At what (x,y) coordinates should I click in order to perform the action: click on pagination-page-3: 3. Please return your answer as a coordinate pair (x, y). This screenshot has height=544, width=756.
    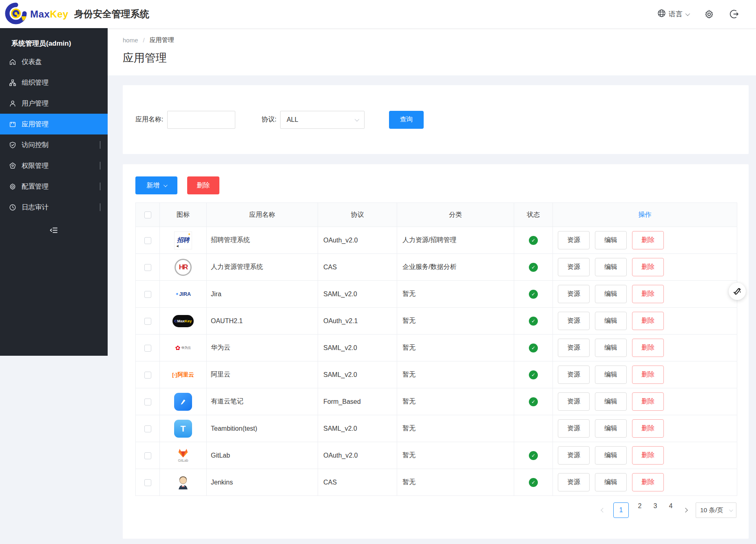
    Looking at the image, I should click on (655, 510).